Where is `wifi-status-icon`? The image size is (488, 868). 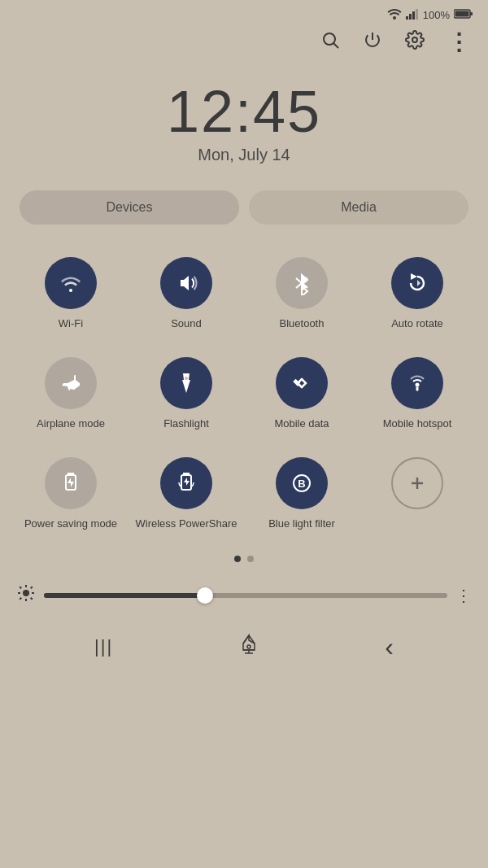 wifi-status-icon is located at coordinates (394, 15).